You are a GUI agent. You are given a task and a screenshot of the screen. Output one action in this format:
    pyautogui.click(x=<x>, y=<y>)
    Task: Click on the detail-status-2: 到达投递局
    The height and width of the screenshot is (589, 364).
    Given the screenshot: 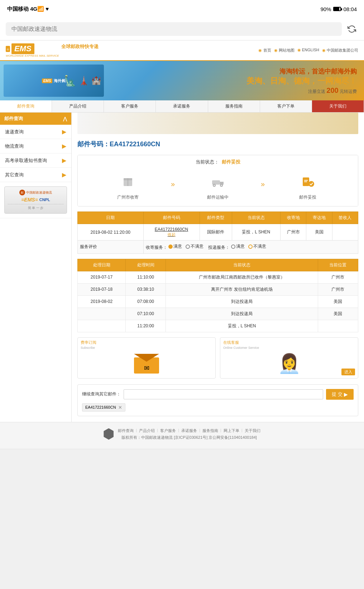 What is the action you would take?
    pyautogui.click(x=242, y=301)
    